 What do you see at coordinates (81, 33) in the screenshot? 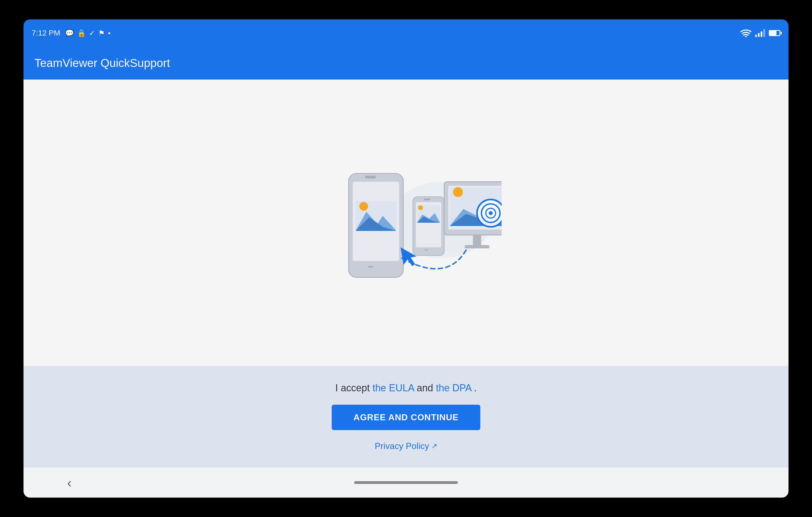
I see `lock-icon: 🔒` at bounding box center [81, 33].